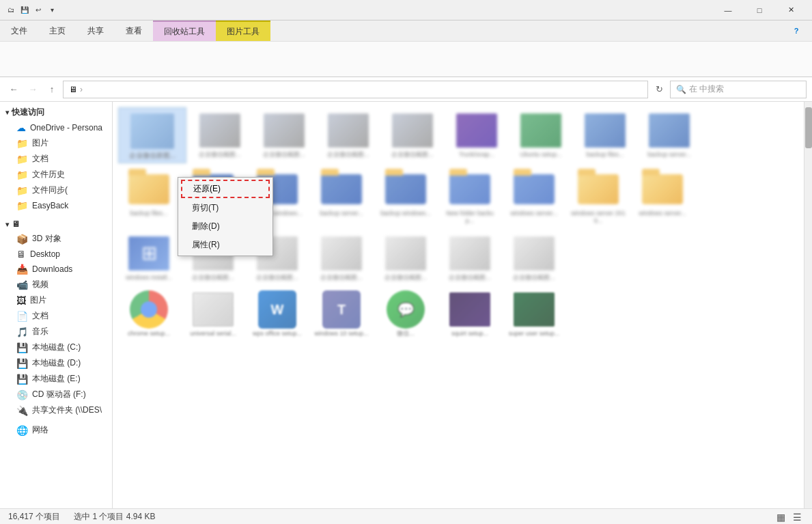  Describe the element at coordinates (56, 378) in the screenshot. I see `sidebar-item-local-e: 💾 本地磁盘 (E:)` at that location.